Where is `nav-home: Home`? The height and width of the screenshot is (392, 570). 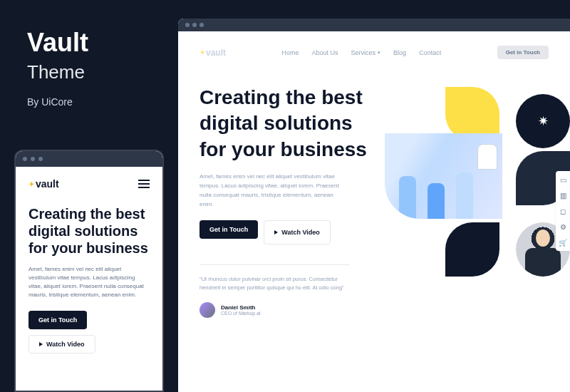
nav-home: Home is located at coordinates (291, 53).